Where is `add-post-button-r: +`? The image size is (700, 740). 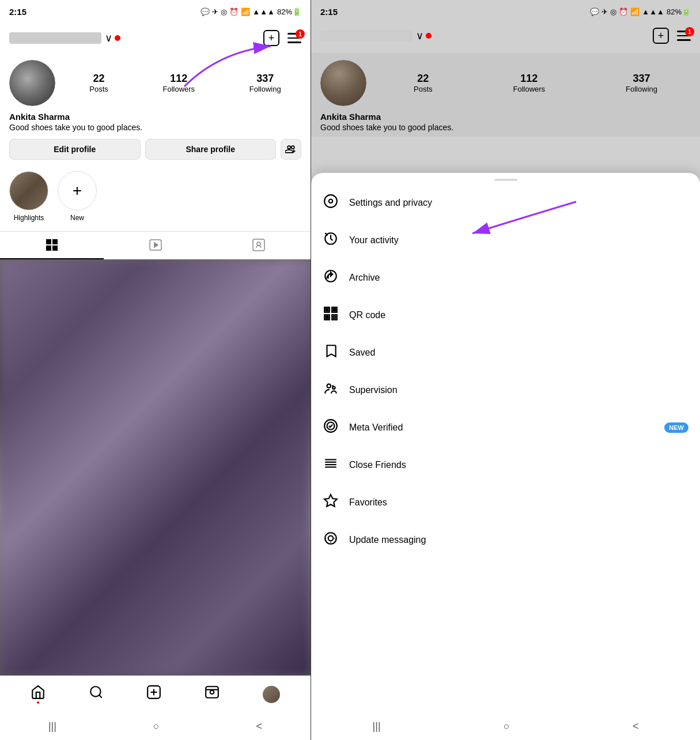 add-post-button-r: + is located at coordinates (661, 36).